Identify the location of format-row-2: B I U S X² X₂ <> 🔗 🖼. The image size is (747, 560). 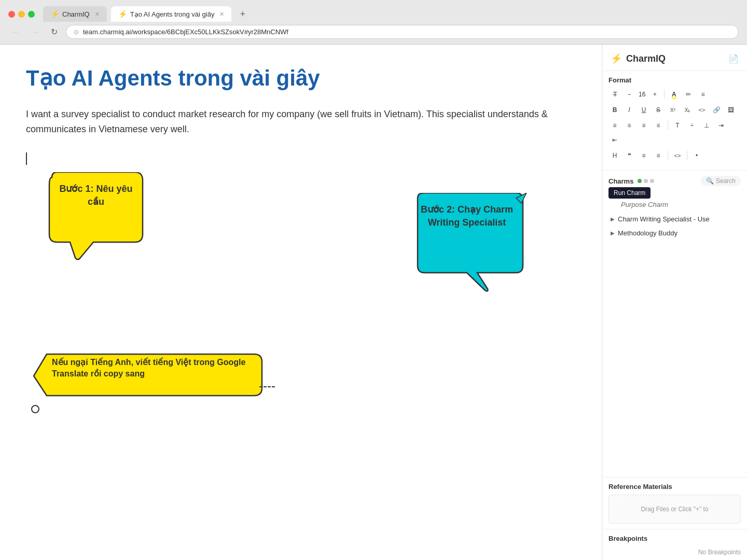
(674, 110).